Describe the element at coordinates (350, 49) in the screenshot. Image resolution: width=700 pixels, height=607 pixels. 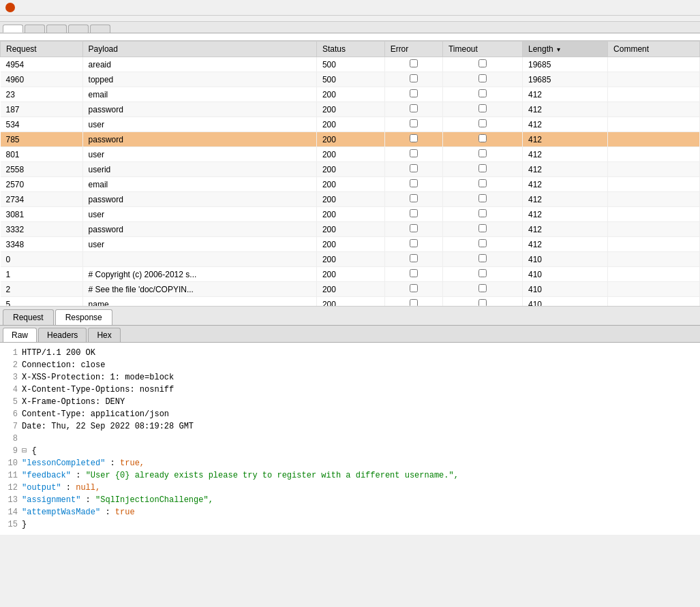
I see `col-status: Status` at that location.